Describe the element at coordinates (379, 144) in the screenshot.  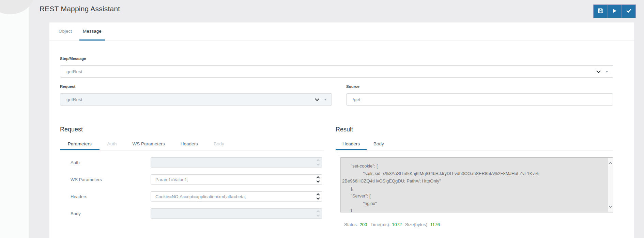
I see `tab-result-body: Body` at that location.